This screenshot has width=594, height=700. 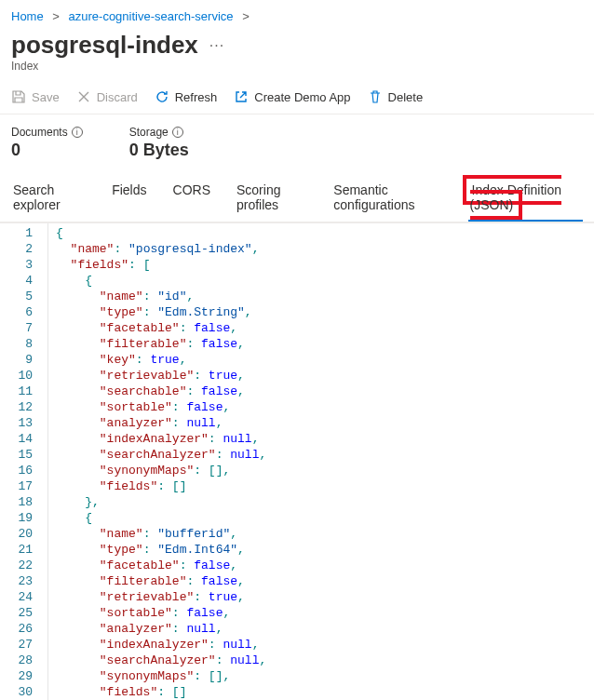 What do you see at coordinates (196, 97) in the screenshot?
I see `refresh-label: Refresh` at bounding box center [196, 97].